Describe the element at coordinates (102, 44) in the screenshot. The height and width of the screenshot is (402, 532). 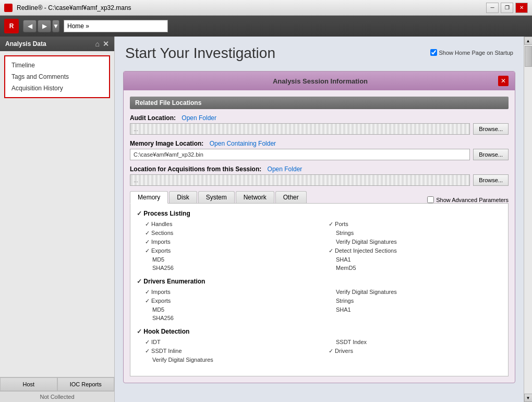
I see `sidebar-header-icons: ⌂ ✕` at that location.